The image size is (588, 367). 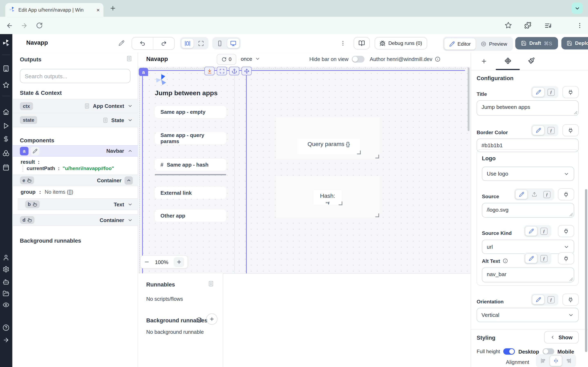 I want to click on undo-button, so click(x=143, y=44).